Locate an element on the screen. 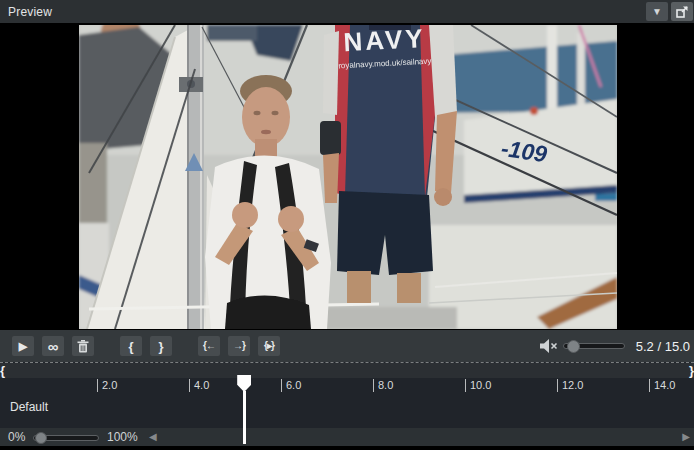  delete-button is located at coordinates (83, 346).